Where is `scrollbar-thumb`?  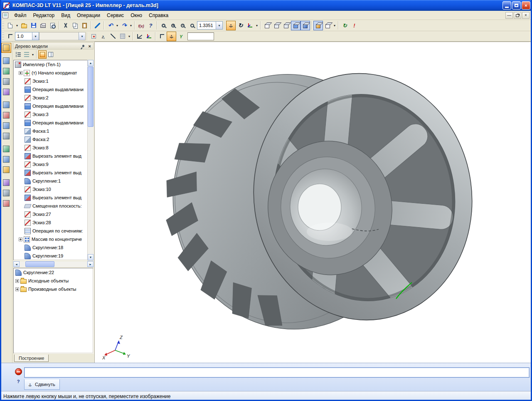
scrollbar-thumb is located at coordinates (40, 264).